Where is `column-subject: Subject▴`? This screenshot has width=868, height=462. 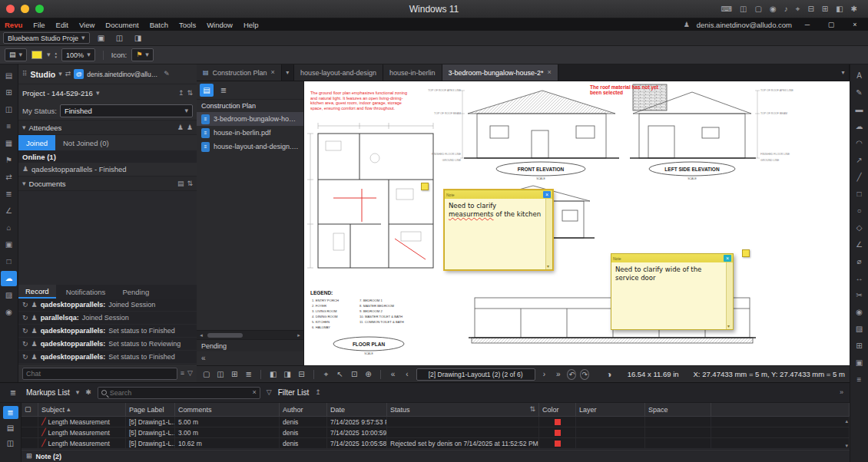 column-subject: Subject▴ is located at coordinates (82, 410).